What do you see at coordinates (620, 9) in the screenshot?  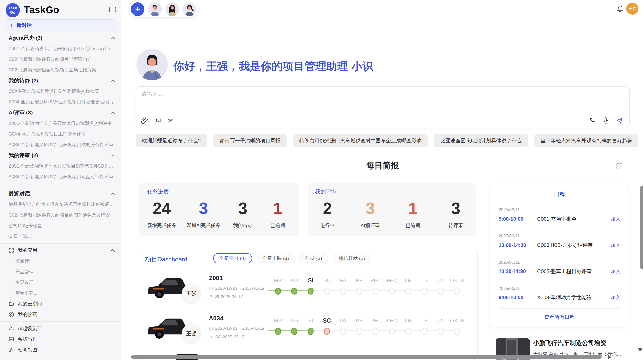 I see `notification-bell-icon` at bounding box center [620, 9].